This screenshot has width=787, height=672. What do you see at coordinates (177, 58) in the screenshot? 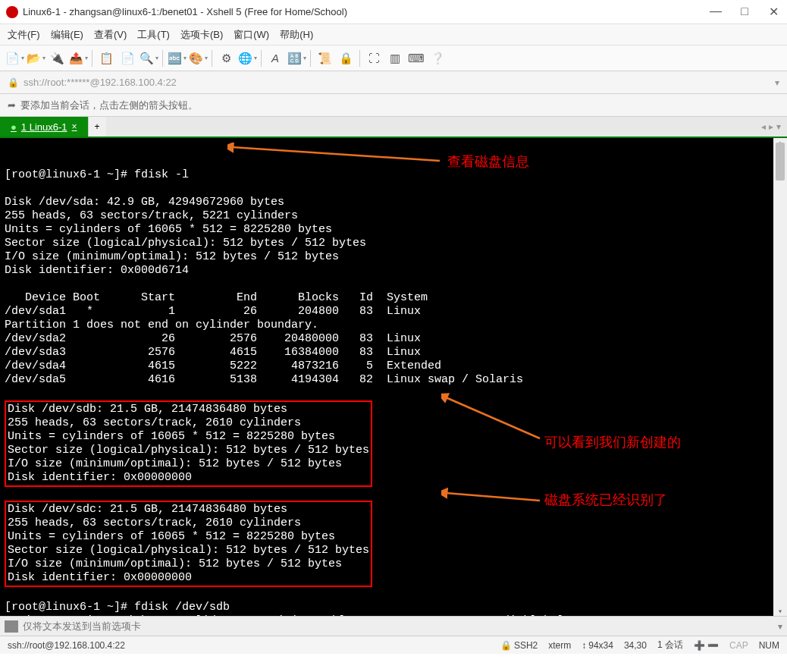
I see `font-button: 🔤` at bounding box center [177, 58].